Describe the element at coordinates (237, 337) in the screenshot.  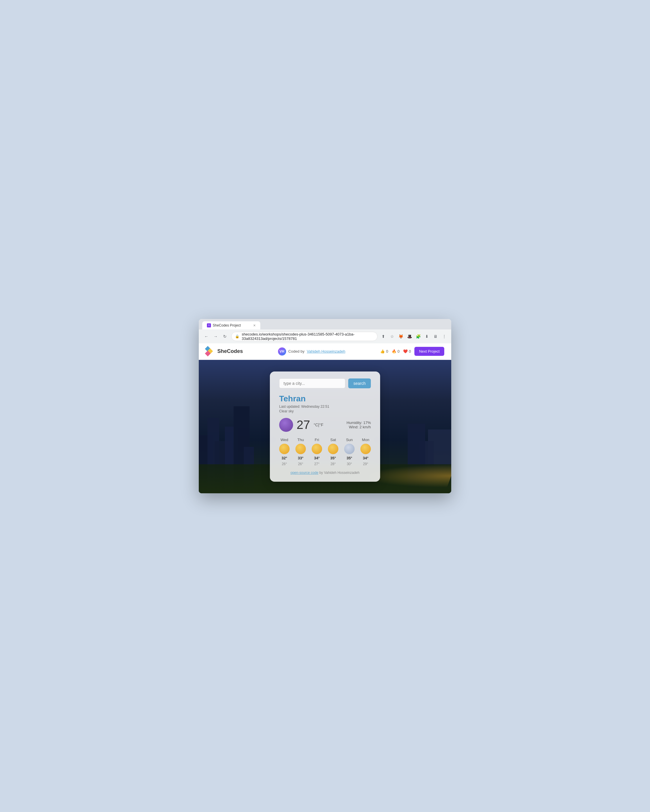
I see `lock-icon: 🔒` at that location.